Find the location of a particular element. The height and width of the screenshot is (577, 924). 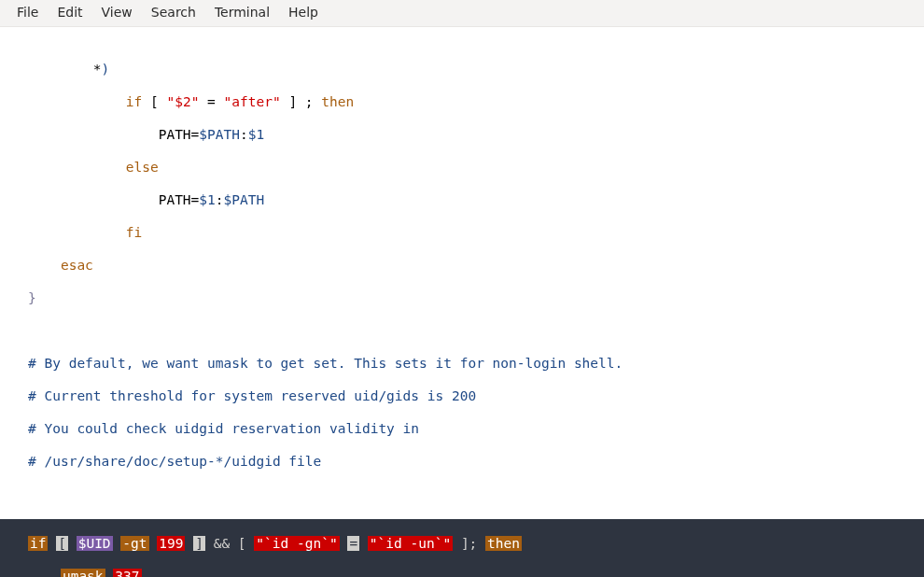

menu-search: Search is located at coordinates (174, 13).